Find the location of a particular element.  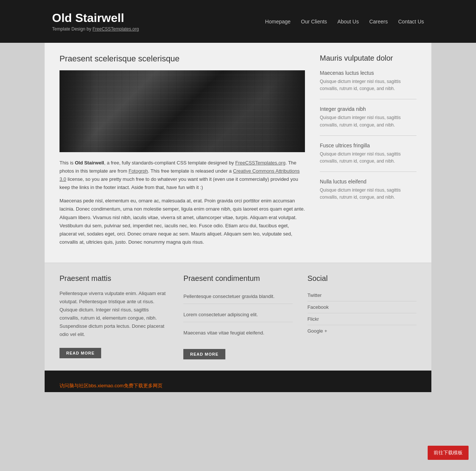

footer-social-heading: Social is located at coordinates (362, 278).